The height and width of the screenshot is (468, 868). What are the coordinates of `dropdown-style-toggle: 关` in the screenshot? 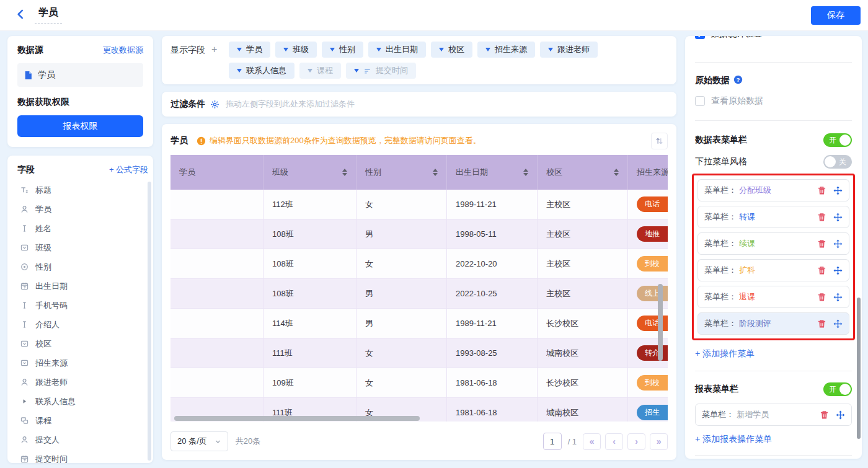 It's located at (838, 162).